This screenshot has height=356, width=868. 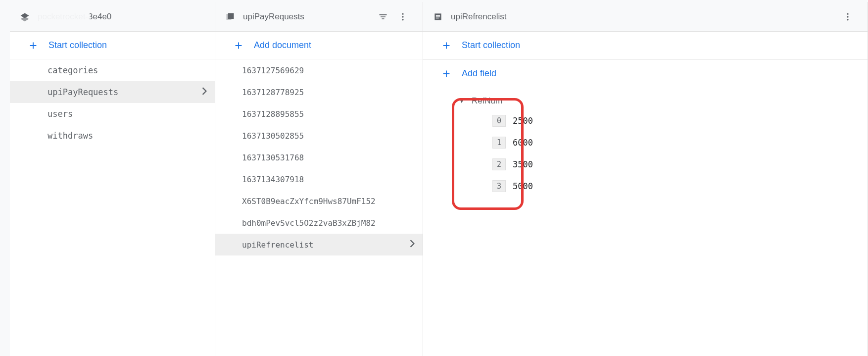 I want to click on document-item: 1637128895855, so click(x=319, y=114).